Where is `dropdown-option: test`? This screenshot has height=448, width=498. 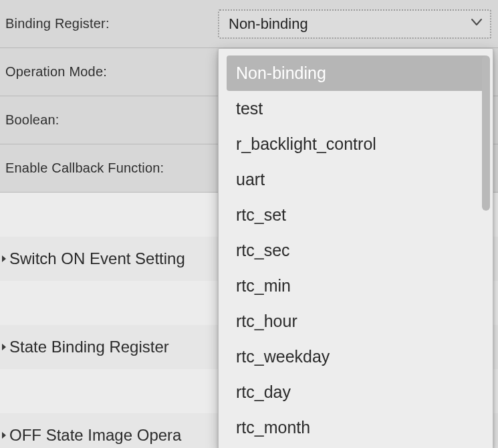
dropdown-option: test is located at coordinates (357, 108).